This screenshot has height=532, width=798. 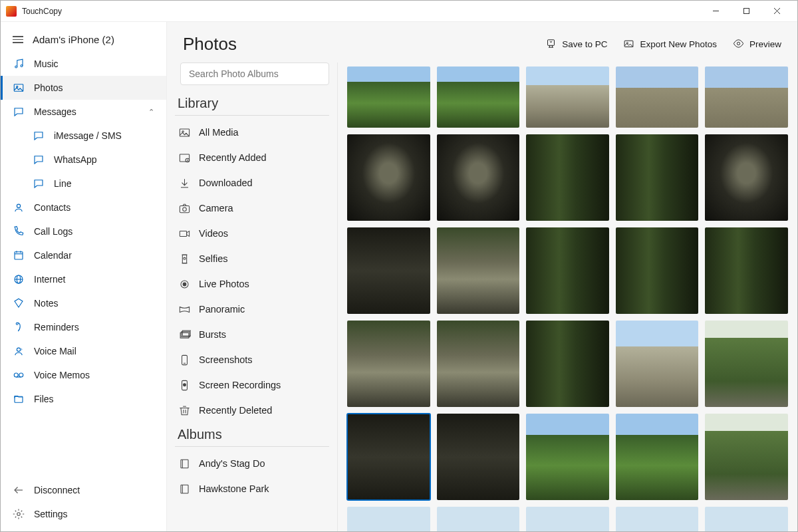 What do you see at coordinates (551, 45) in the screenshot?
I see `save-icon` at bounding box center [551, 45].